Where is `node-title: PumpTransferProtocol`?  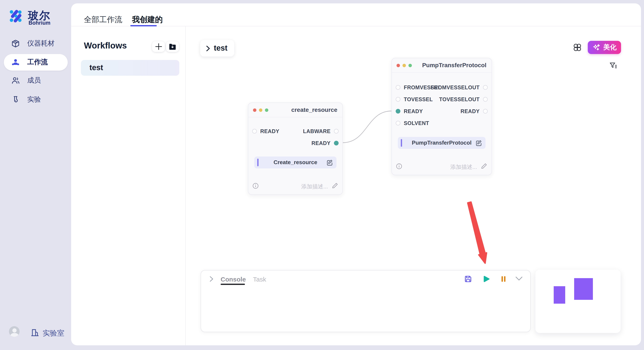
node-title: PumpTransferProtocol is located at coordinates (454, 65).